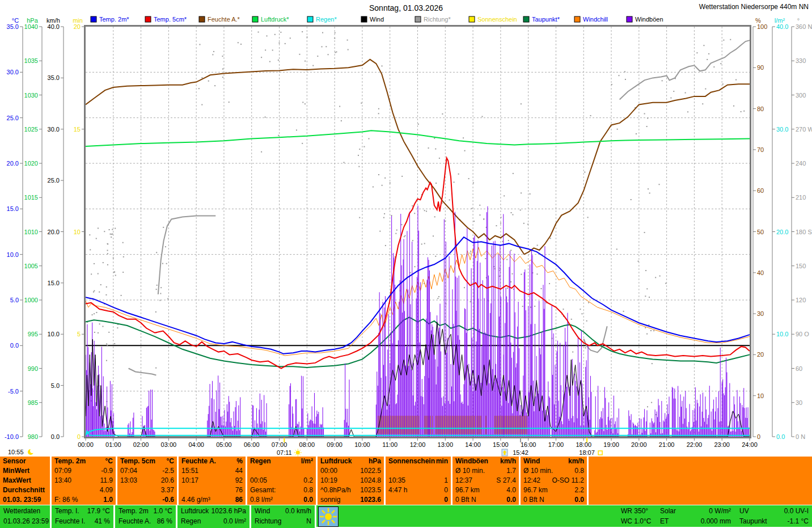  Describe the element at coordinates (327, 19) in the screenshot. I see `legend-label: Regen*` at that location.